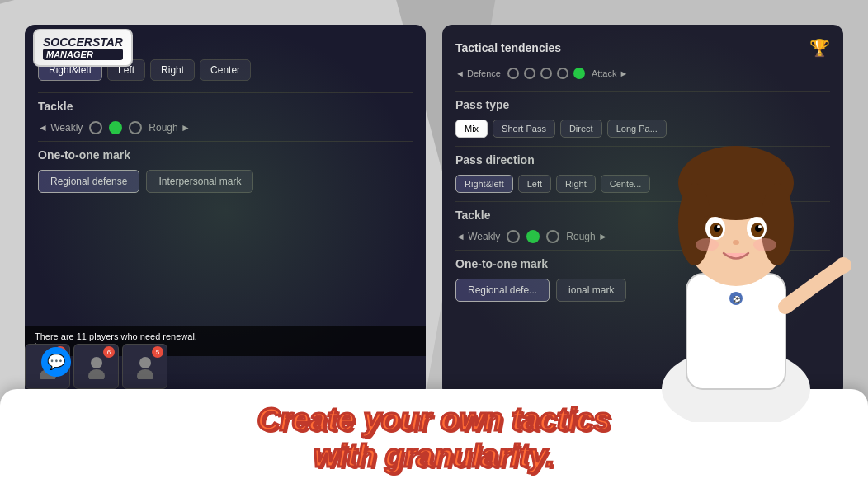 This screenshot has width=868, height=488. I want to click on dot-row, so click(546, 73).